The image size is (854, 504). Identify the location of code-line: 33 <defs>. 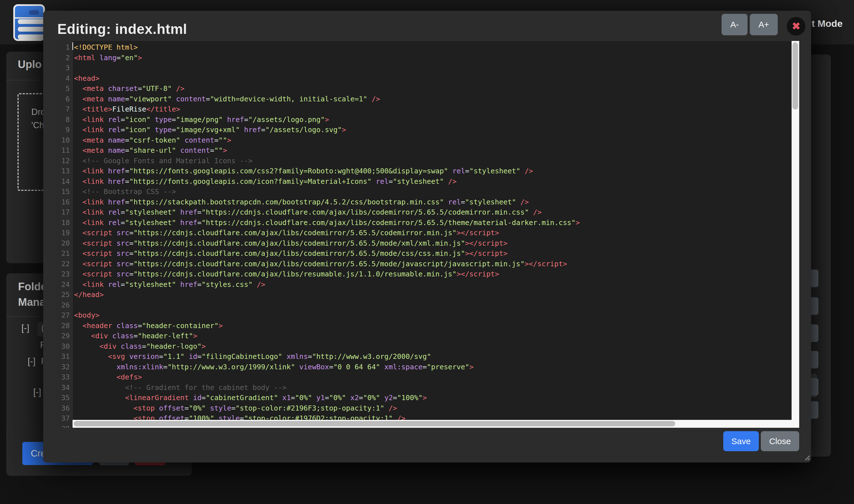
(427, 378).